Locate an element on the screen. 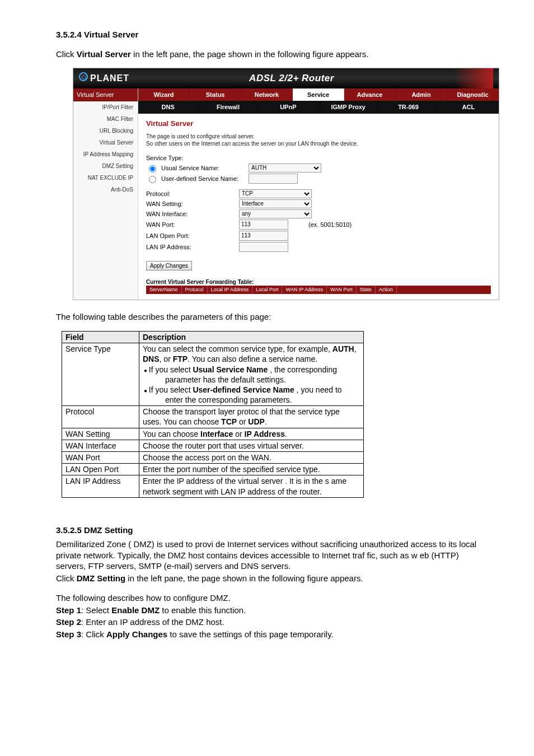 The width and height of the screenshot is (534, 756). intro-1-a: Click is located at coordinates (66, 54).